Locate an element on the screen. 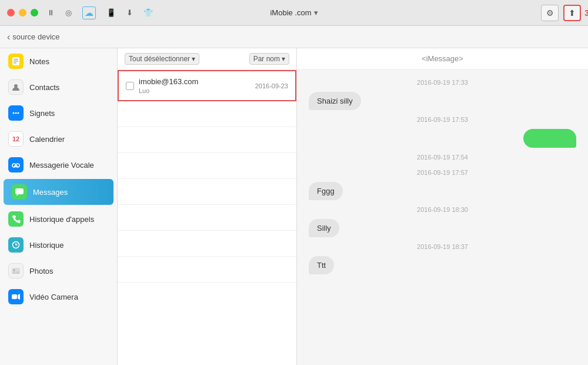 This screenshot has height=365, width=588. sidebar-item-label: Messages is located at coordinates (51, 192).